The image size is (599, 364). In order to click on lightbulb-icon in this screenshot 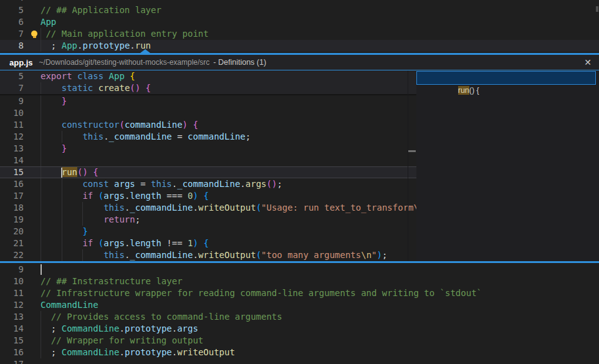, I will do `click(34, 34)`.